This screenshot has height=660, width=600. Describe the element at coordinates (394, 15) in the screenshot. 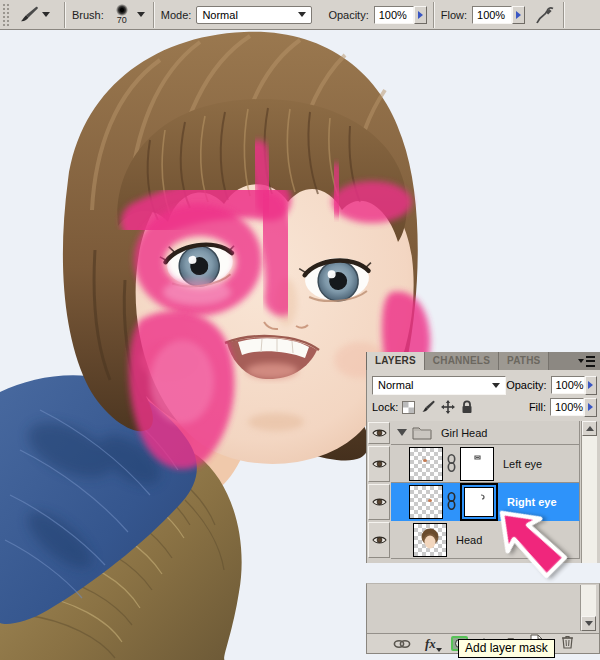

I see `opacity-input: 100%` at that location.